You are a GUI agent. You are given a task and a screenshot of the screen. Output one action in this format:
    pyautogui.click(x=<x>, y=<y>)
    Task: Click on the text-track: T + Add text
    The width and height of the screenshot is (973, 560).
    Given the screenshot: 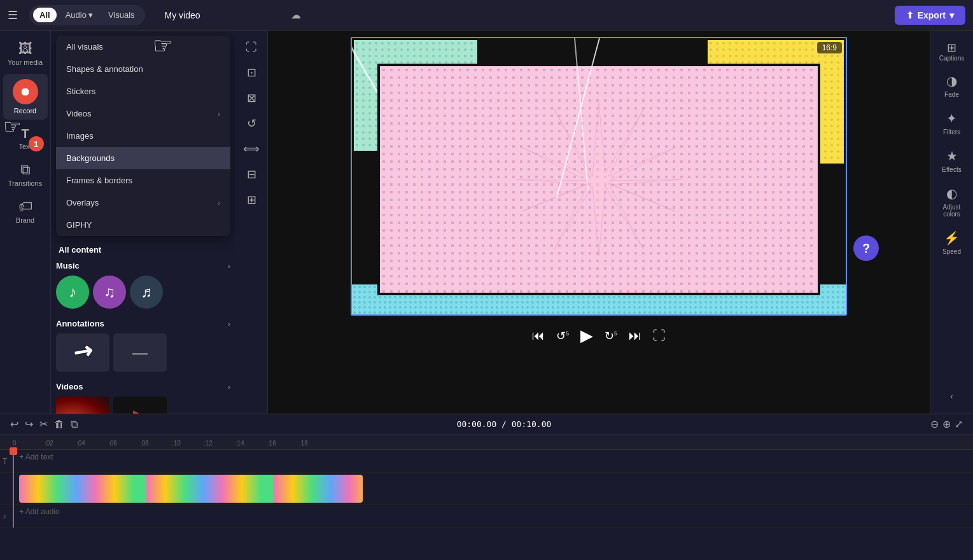 What is the action you would take?
    pyautogui.click(x=486, y=461)
    